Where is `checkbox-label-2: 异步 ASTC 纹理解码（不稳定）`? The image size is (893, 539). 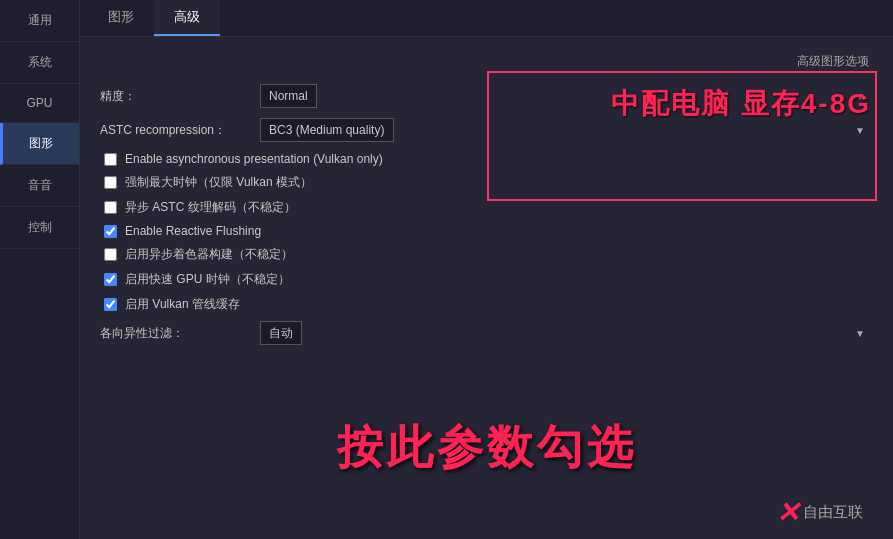 checkbox-label-2: 异步 ASTC 纹理解码（不稳定） is located at coordinates (210, 208).